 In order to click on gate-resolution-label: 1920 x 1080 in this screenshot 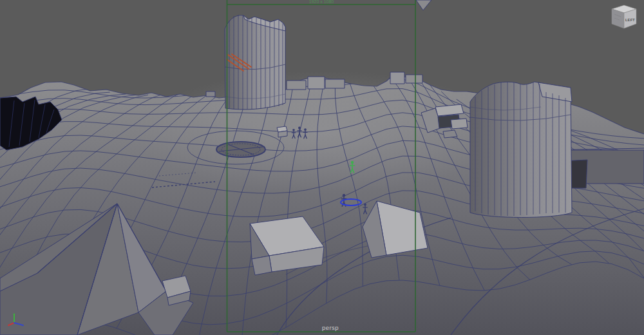, I will do `click(322, 2)`.